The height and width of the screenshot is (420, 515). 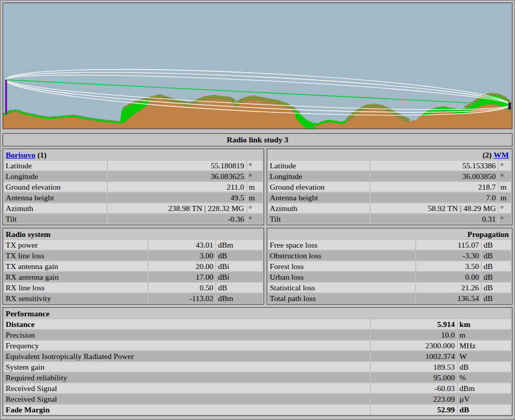 What do you see at coordinates (319, 176) in the screenshot?
I see `row-label: Longitude` at bounding box center [319, 176].